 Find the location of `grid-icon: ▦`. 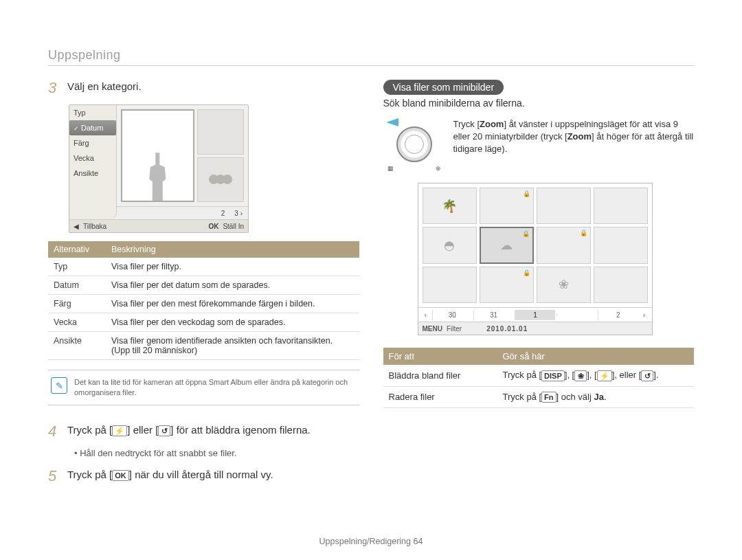

grid-icon: ▦ is located at coordinates (390, 168).